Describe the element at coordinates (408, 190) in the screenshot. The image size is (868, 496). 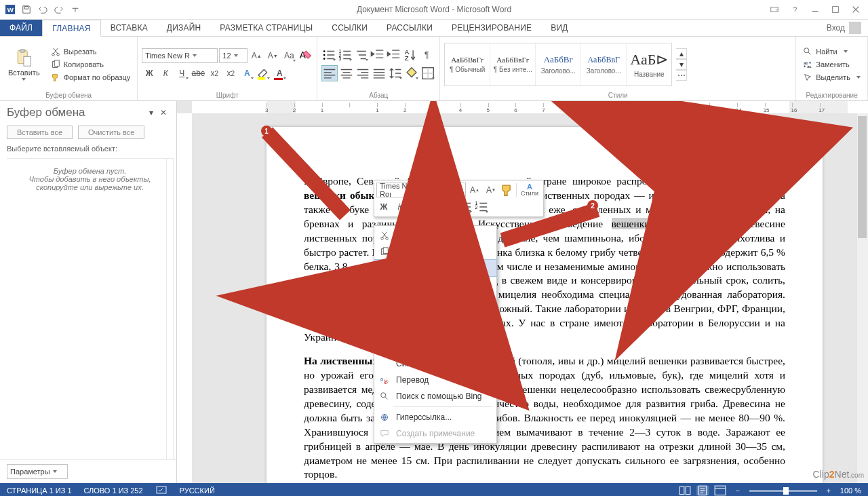
I see `mini-font-combo: Times New Roı` at that location.